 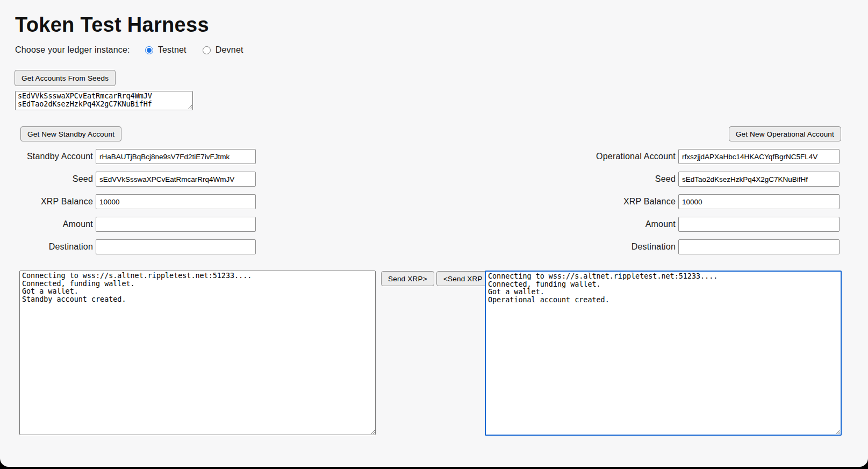 I want to click on operational-fields: Operational Account Seed XRP Balance Amo…, so click(x=709, y=202).